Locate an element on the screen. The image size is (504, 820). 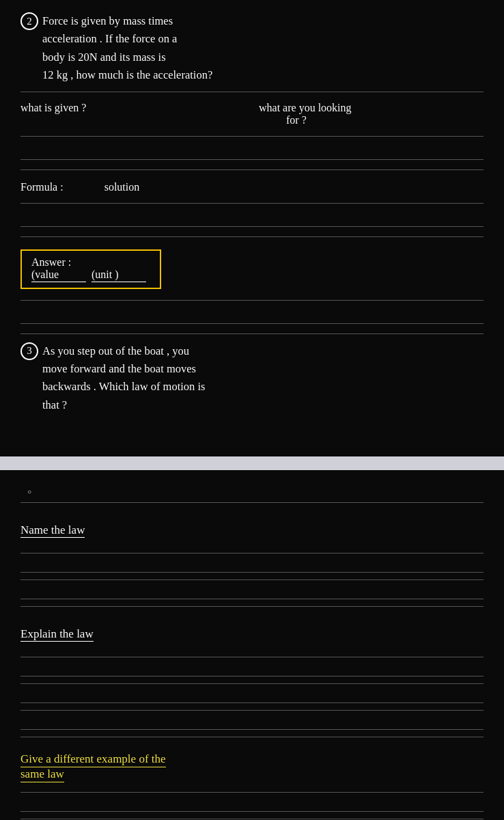
question-2-number: 2 is located at coordinates (29, 21).